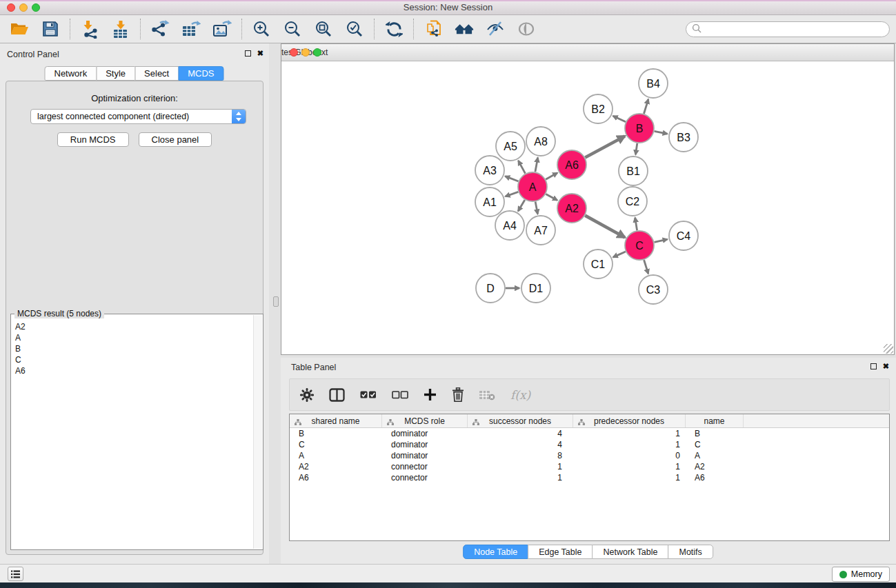 Image resolution: width=896 pixels, height=588 pixels. I want to click on result-item: C, so click(134, 360).